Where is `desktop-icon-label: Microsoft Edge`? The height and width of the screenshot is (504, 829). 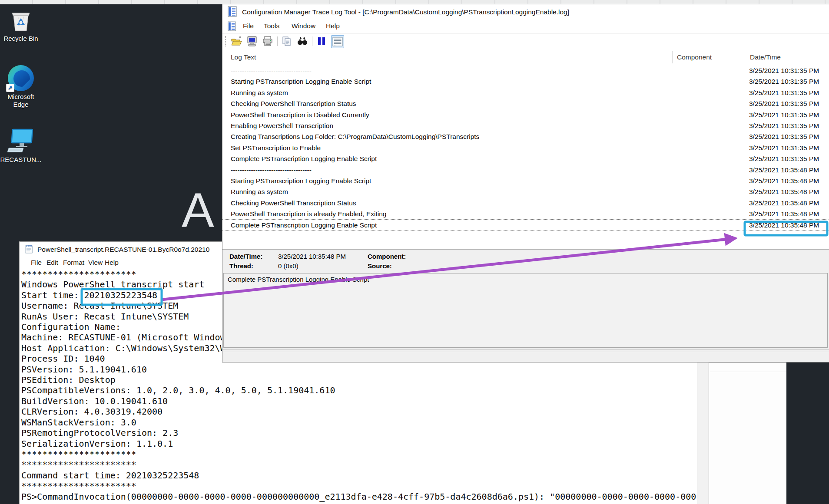
desktop-icon-label: Microsoft Edge is located at coordinates (21, 101).